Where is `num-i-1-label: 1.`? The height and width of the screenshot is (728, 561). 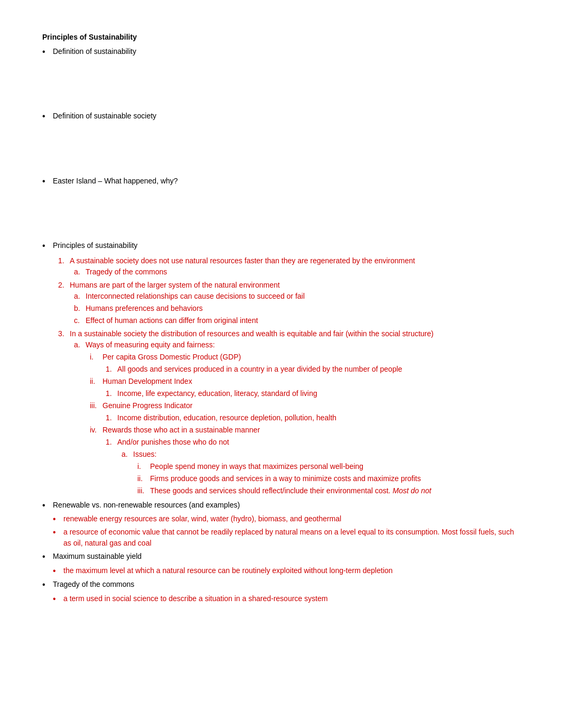 num-i-1-label: 1. is located at coordinates (111, 369).